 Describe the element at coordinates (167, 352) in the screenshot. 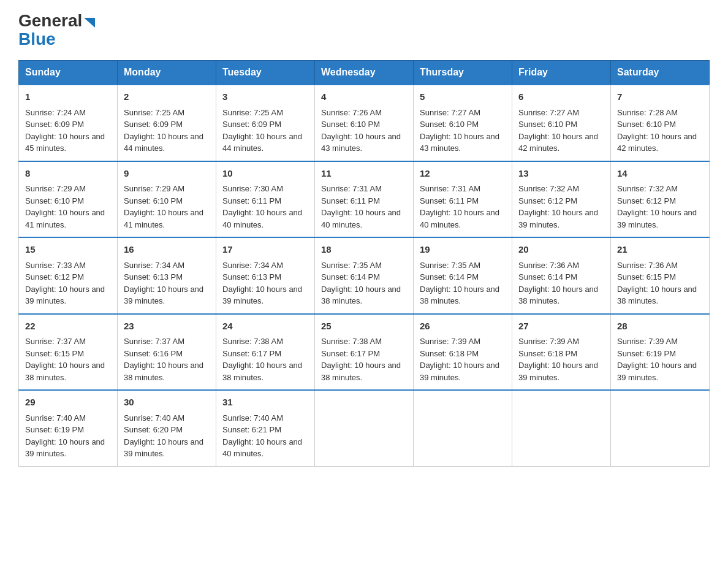

I see `calendar-day-cell: 23 Sunrise: 7:37 AMSunset: 6:16 PMDaylig…` at that location.